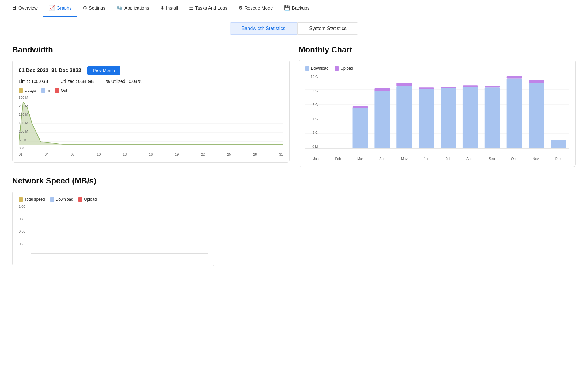 The height and width of the screenshot is (370, 588). I want to click on nav-applications: 🧤 Applications, so click(133, 8).